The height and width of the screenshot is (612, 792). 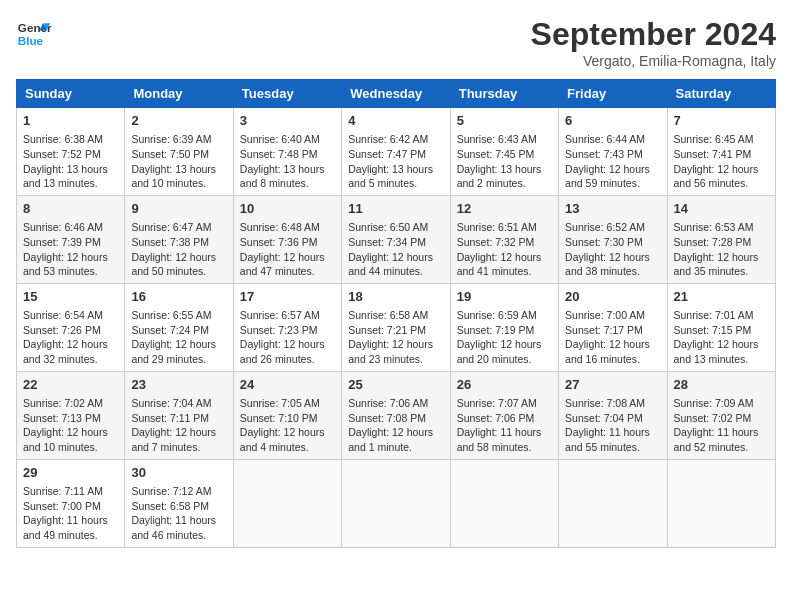 I want to click on cell-line: Sunrise: 7:04 AM, so click(x=178, y=404).